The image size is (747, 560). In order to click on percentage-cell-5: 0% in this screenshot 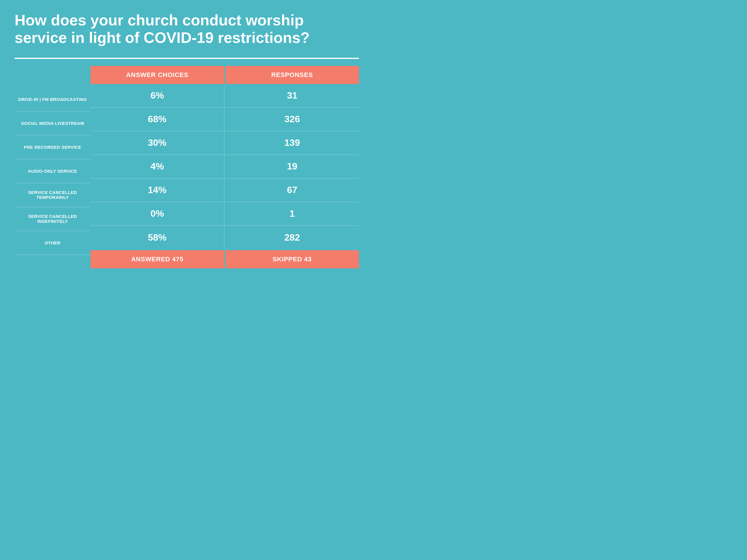, I will do `click(157, 214)`.